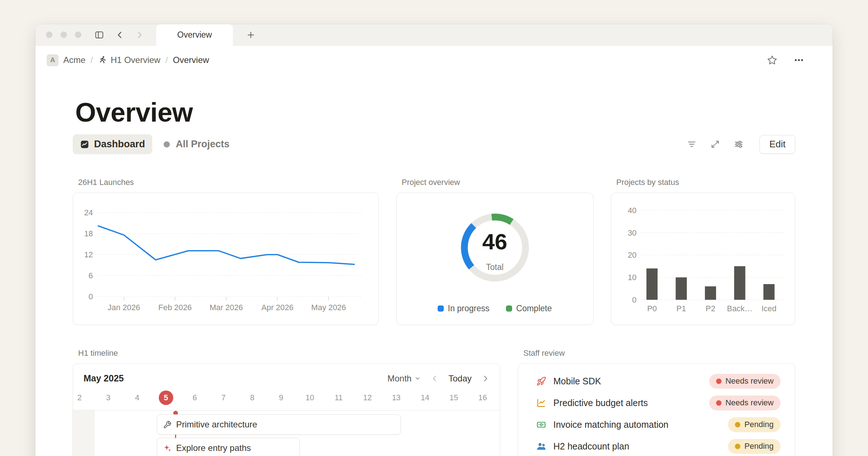 The height and width of the screenshot is (456, 868). What do you see at coordinates (404, 379) in the screenshot?
I see `timeline-zoom-select: Month` at bounding box center [404, 379].